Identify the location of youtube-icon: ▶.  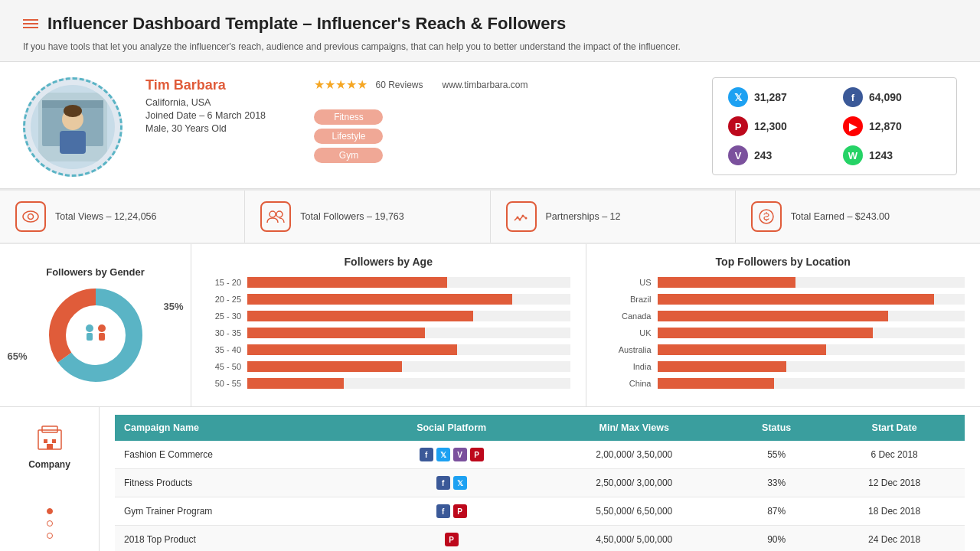
(853, 126).